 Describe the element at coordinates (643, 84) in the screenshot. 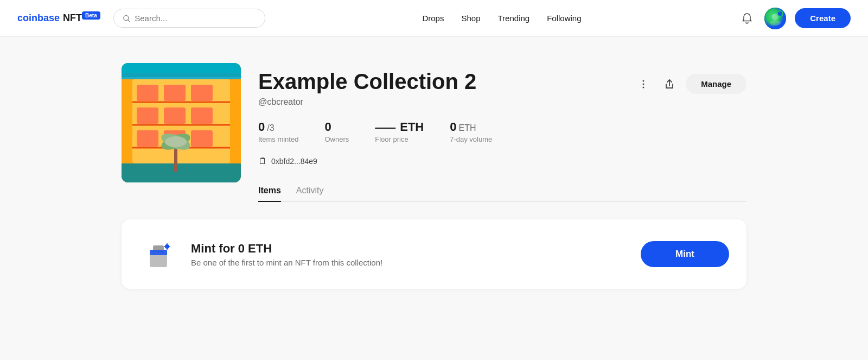

I see `more-options-button` at that location.